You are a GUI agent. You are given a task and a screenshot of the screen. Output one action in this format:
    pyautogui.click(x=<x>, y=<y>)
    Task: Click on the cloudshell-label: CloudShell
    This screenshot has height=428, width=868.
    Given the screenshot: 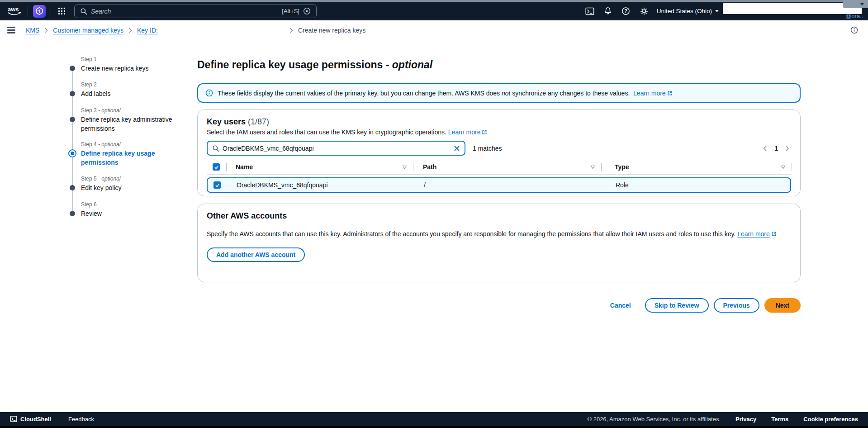 What is the action you would take?
    pyautogui.click(x=36, y=419)
    